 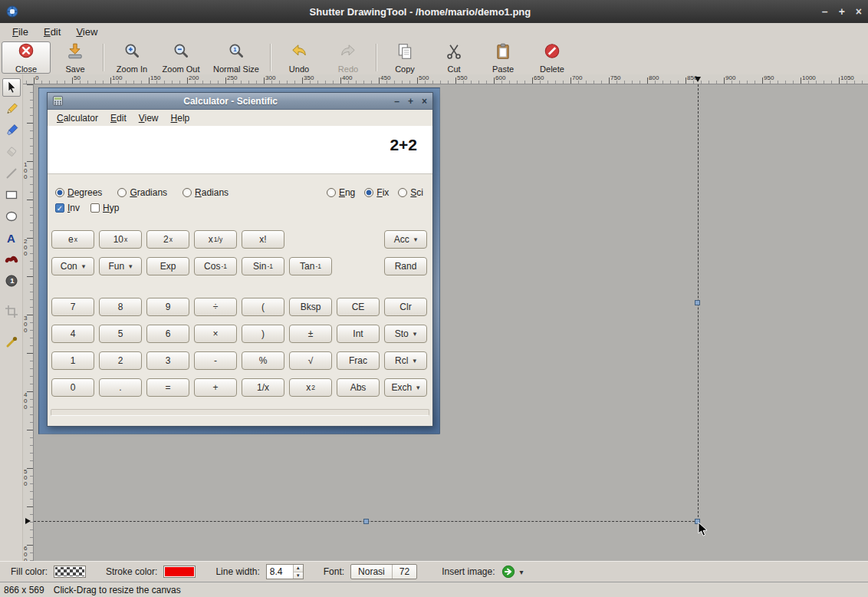 I want to click on close-button: Close, so click(x=26, y=58).